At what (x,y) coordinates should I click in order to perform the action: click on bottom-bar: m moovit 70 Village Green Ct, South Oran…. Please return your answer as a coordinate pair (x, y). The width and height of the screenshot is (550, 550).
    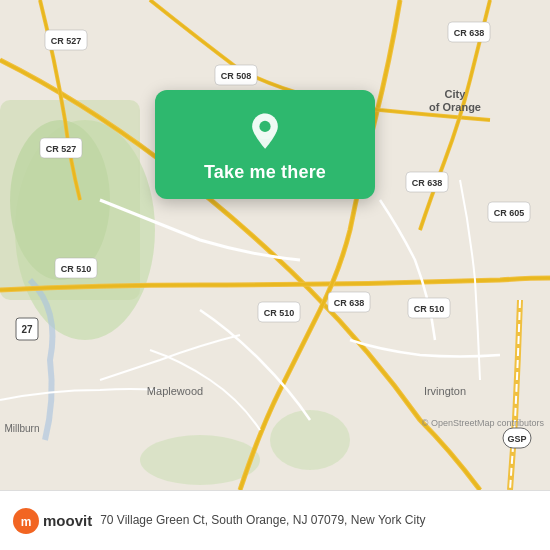
    Looking at the image, I should click on (275, 520).